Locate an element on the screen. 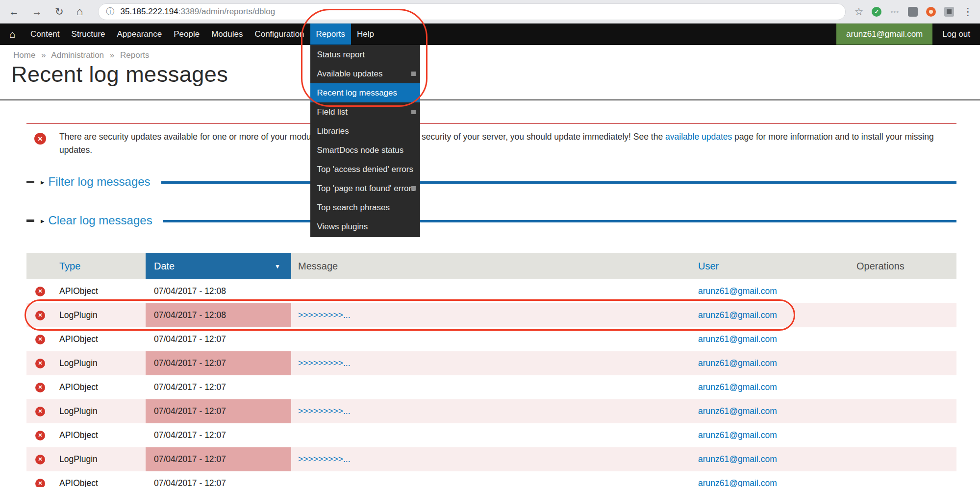 Image resolution: width=980 pixels, height=487 pixels. menu-item-smartdocs-node-status: SmartDocs node status is located at coordinates (365, 150).